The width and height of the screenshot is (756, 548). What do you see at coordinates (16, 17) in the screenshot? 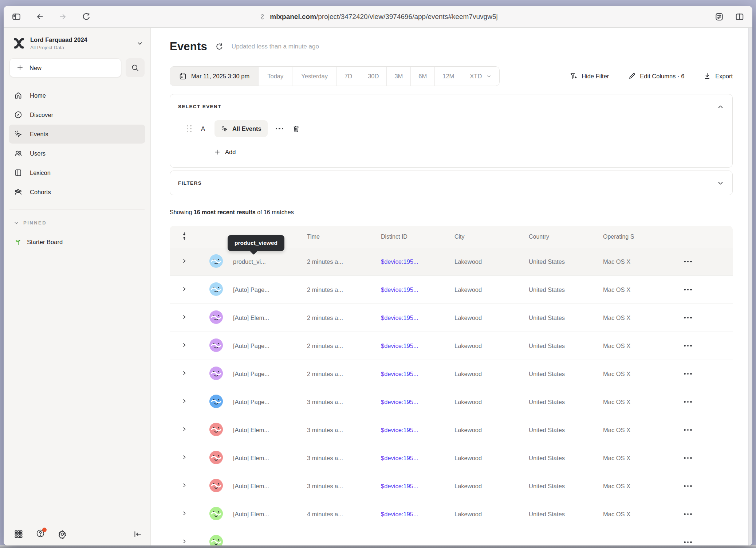
I see `sidebar-toggle-icon` at bounding box center [16, 17].